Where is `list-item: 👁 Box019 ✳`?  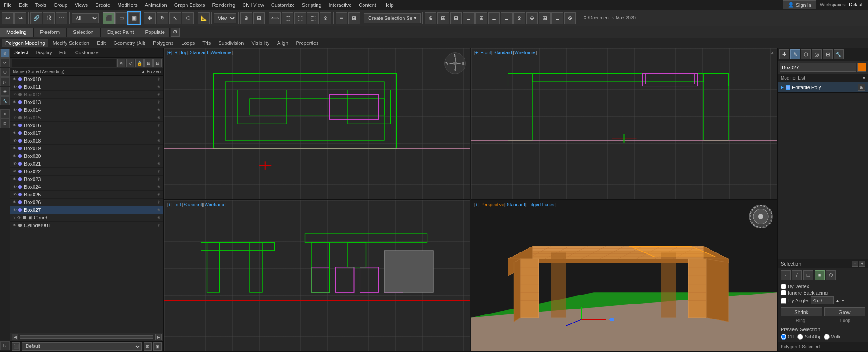 list-item: 👁 Box019 ✳ is located at coordinates (87, 148).